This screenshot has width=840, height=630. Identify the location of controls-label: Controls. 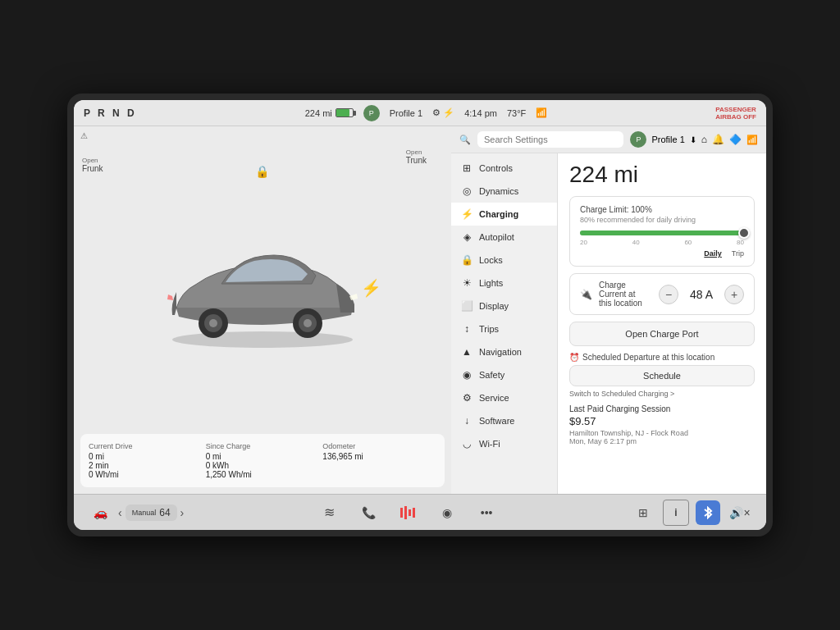
(495, 168).